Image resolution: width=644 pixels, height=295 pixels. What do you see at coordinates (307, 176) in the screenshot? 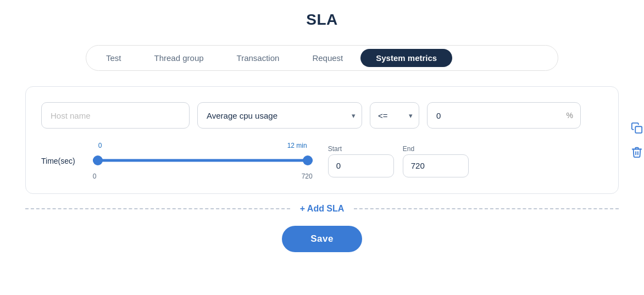
I see `slider-max-label: 720` at bounding box center [307, 176].